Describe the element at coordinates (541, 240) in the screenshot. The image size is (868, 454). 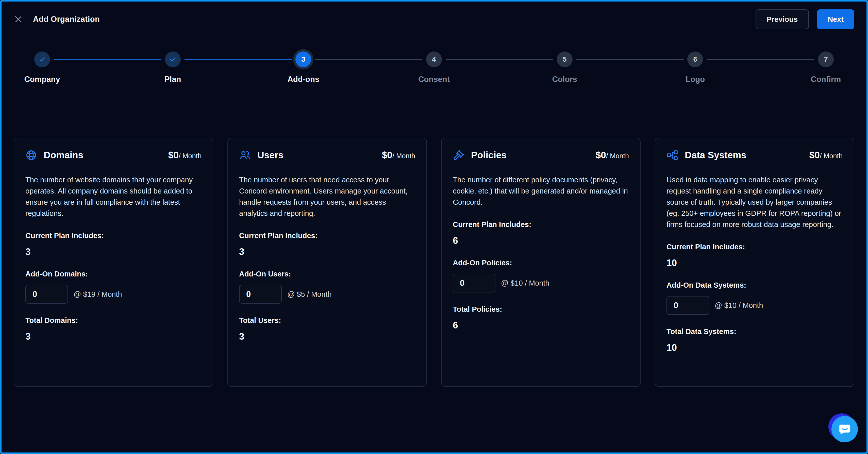
I see `current-plan-value: 6` at that location.